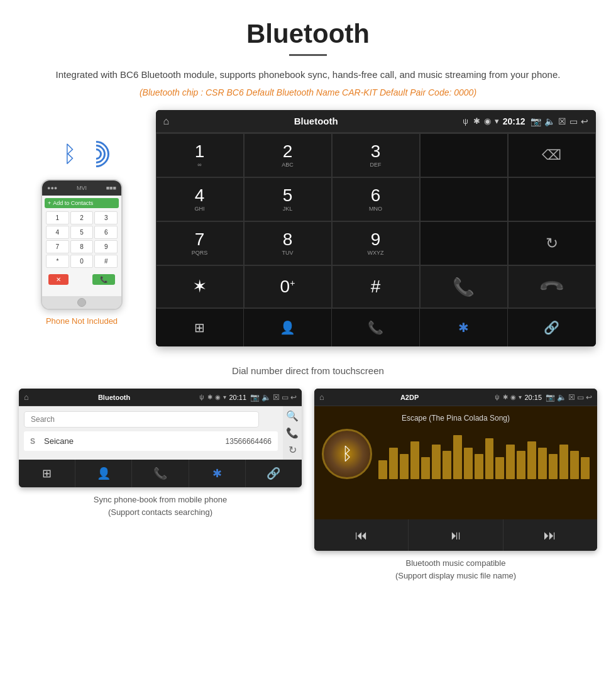  I want to click on phone-signal: ●●●, so click(52, 188).